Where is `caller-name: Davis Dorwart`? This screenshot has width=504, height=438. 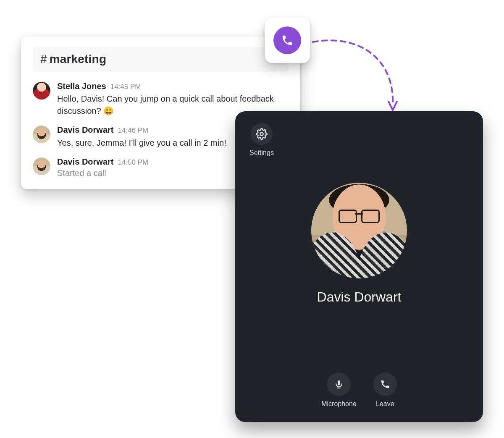 caller-name: Davis Dorwart is located at coordinates (360, 297).